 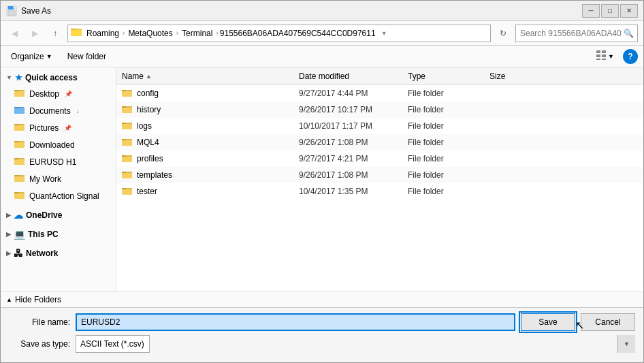 I want to click on table-row: config 9/27/2017 4:44 PM File folder, so click(x=380, y=93).